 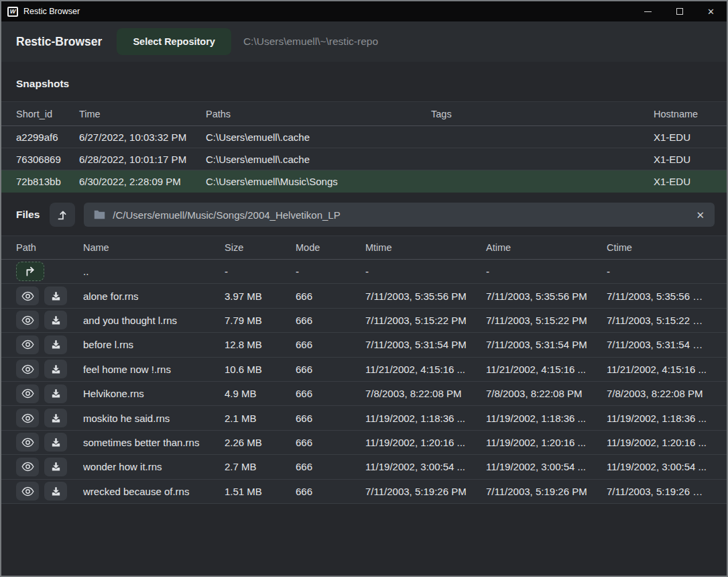 What do you see at coordinates (660, 491) in the screenshot?
I see `file-ctime: 7/11/2003, 5:19:26 PM` at bounding box center [660, 491].